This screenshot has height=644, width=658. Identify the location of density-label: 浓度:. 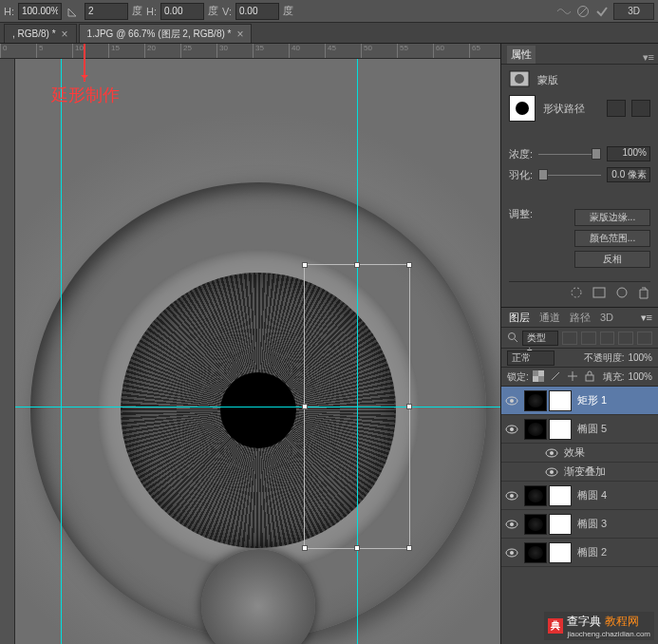
(520, 154).